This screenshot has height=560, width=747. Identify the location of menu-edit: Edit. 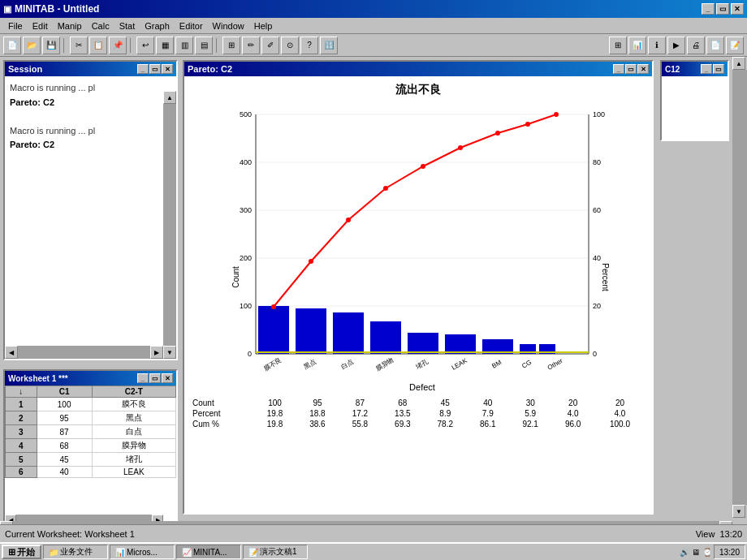
(41, 26).